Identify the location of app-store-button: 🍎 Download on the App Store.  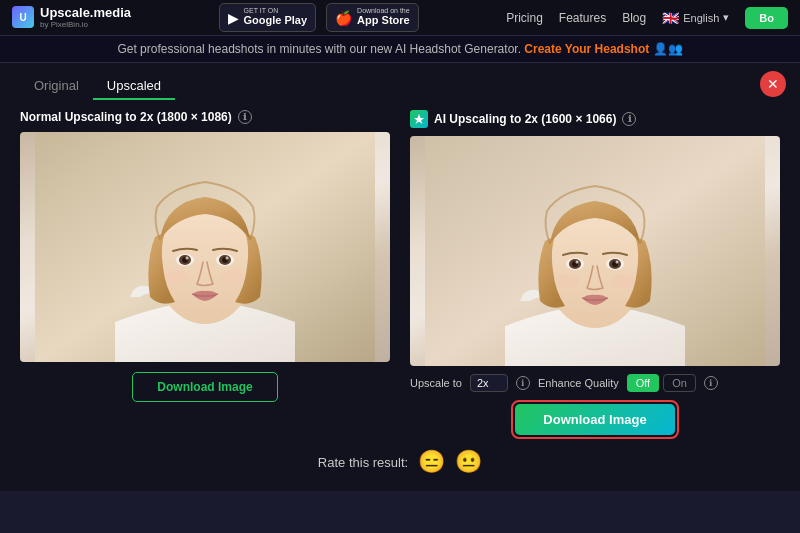
(372, 17).